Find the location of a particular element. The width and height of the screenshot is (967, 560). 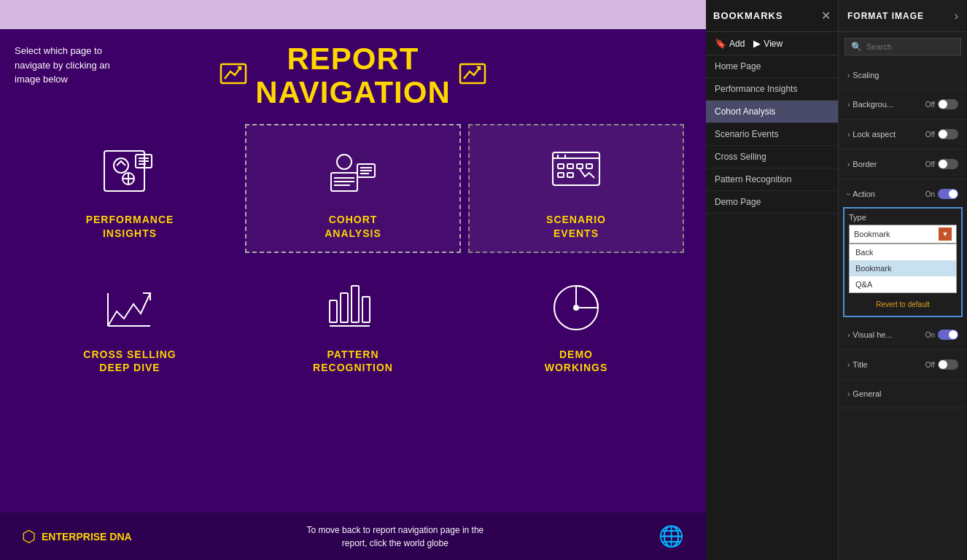

scenario-label: SCENARIO EVENTS is located at coordinates (576, 226).